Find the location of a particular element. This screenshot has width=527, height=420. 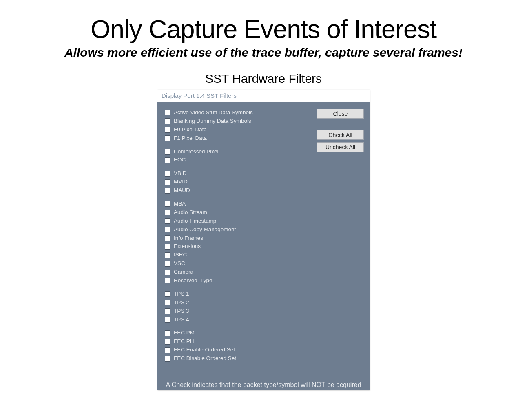

filter-label: MSA is located at coordinates (179, 204).